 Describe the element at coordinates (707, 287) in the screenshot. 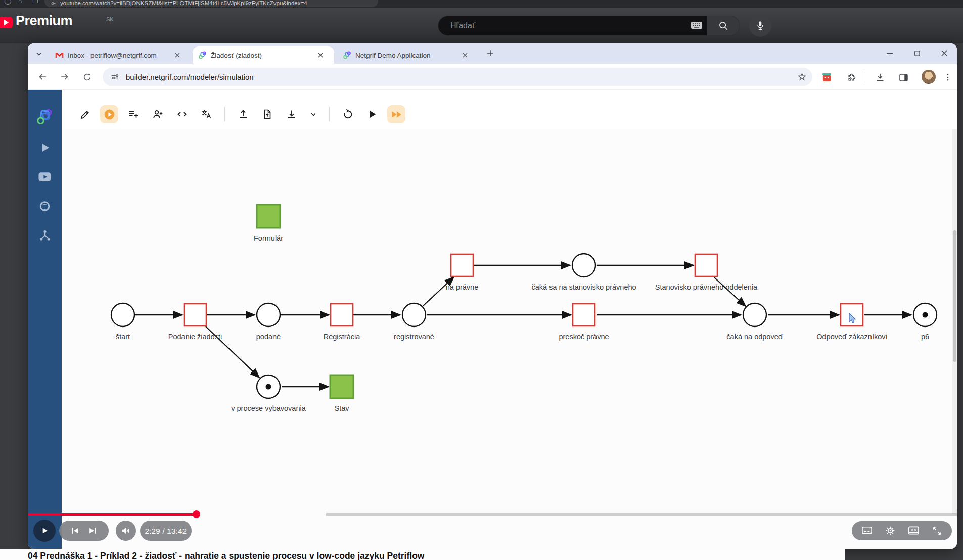

I see `node-label-stanovisko: Stanovisko právneho oddelenia` at that location.